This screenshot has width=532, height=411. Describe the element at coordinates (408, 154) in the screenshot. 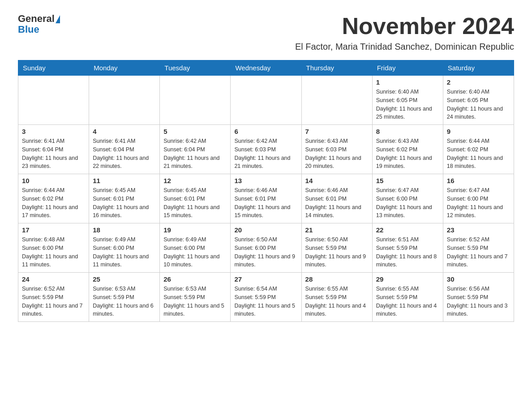

I see `day-info: Sunrise: 6:43 AMSunset: 6:02 PMDaylight:…` at that location.